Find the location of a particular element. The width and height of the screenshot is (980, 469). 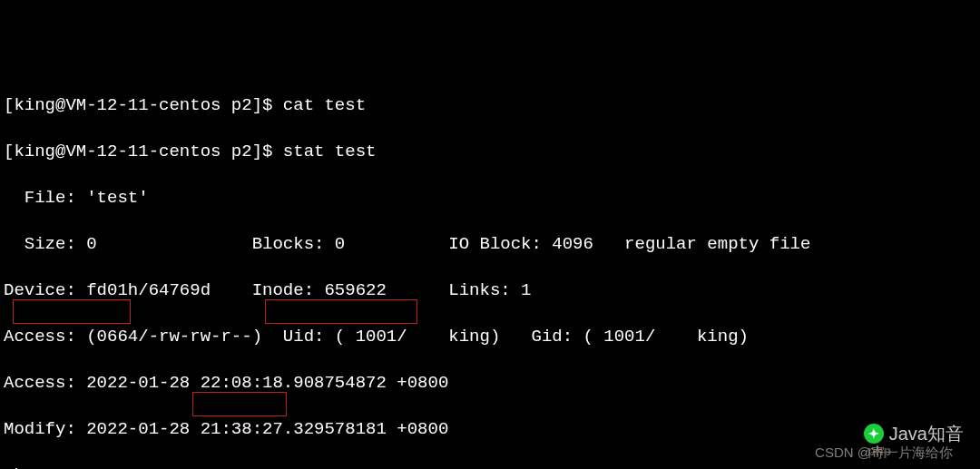

stat-modify-time: Modify: 2022-01-28 21:38:27.329578181 +0… is located at coordinates (490, 430).